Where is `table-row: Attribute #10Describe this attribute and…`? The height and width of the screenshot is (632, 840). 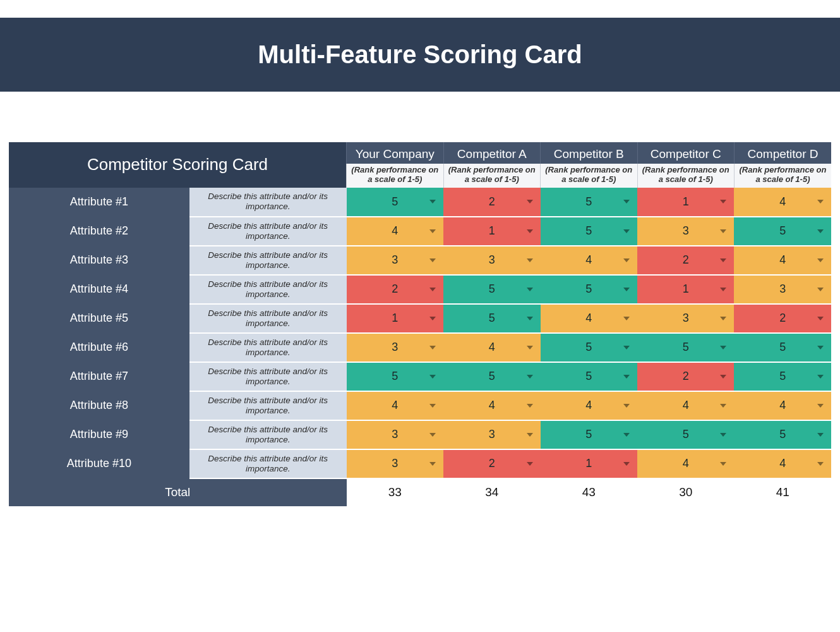 table-row: Attribute #10Describe this attribute and… is located at coordinates (420, 464).